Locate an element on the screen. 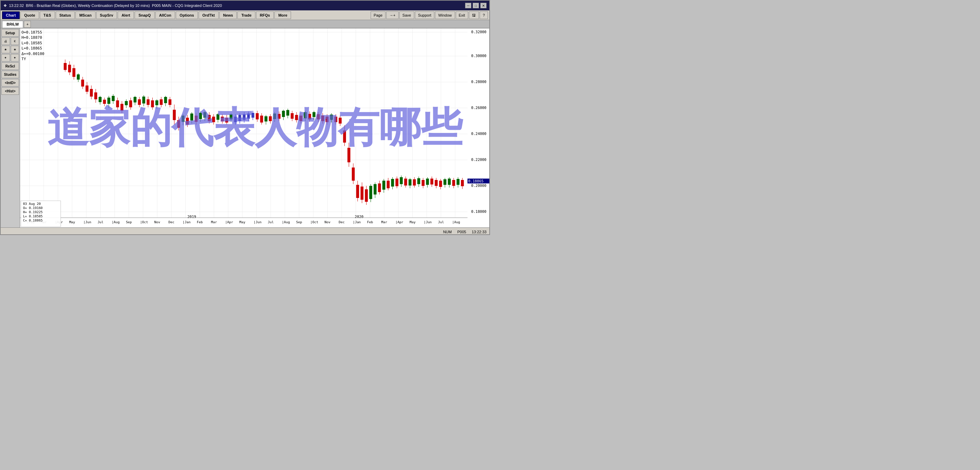  rescl-button: ReScl is located at coordinates (10, 66).